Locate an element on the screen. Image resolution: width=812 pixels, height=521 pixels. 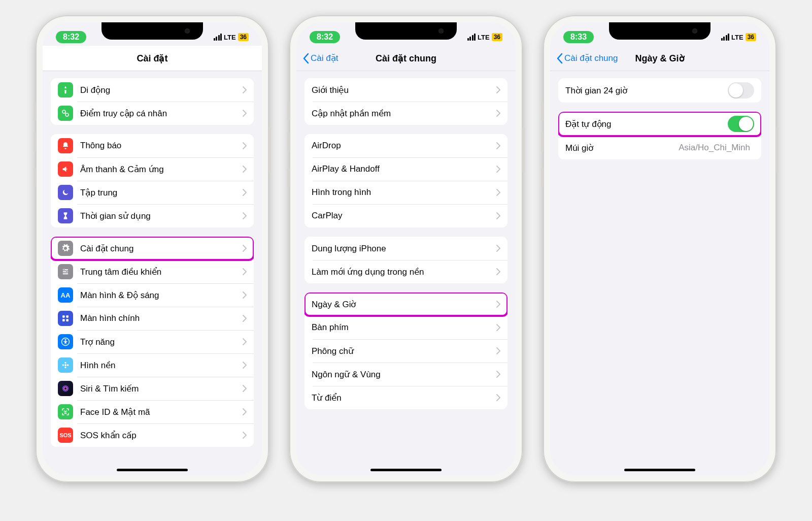
chevron-left-icon is located at coordinates (306, 58).